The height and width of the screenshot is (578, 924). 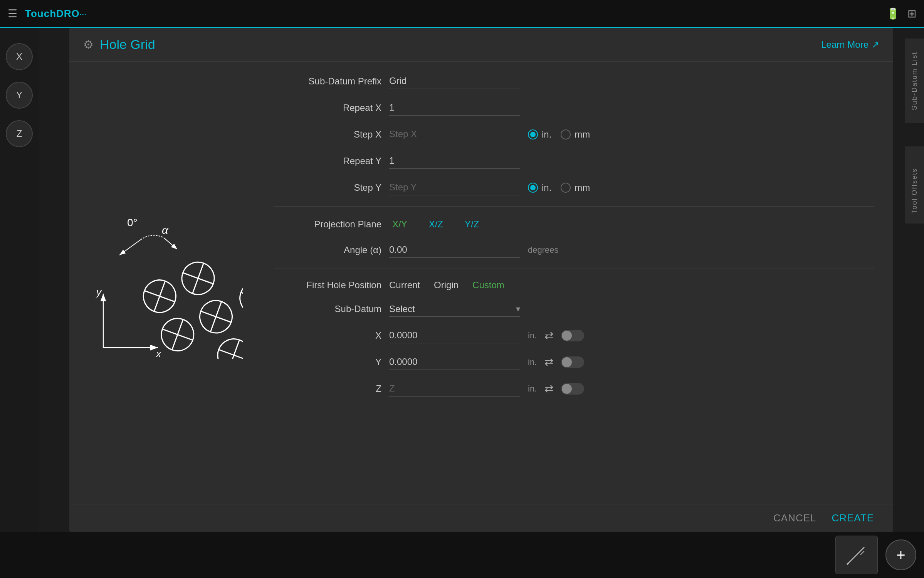 I want to click on repeat-y-row: Repeat Y, so click(x=574, y=161).